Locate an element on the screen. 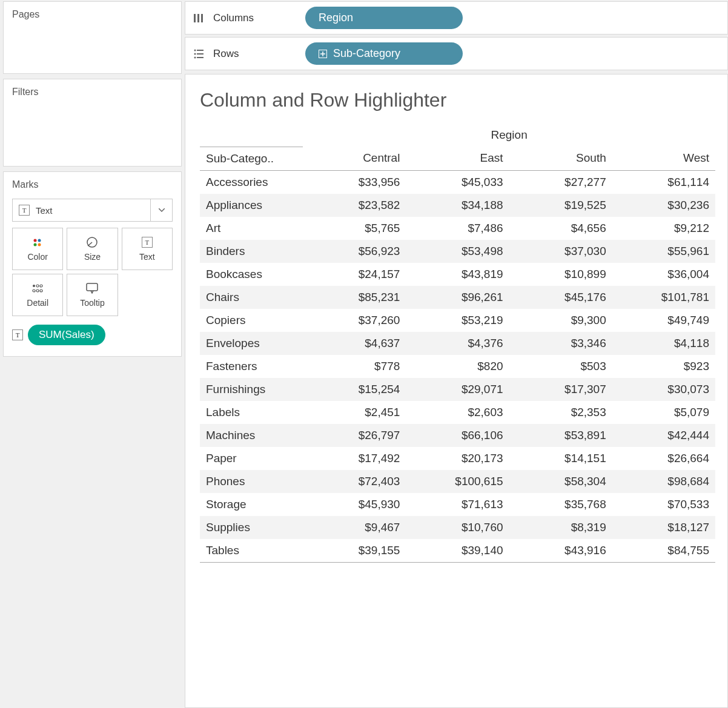  cell-value: $45,930 is located at coordinates (354, 505).